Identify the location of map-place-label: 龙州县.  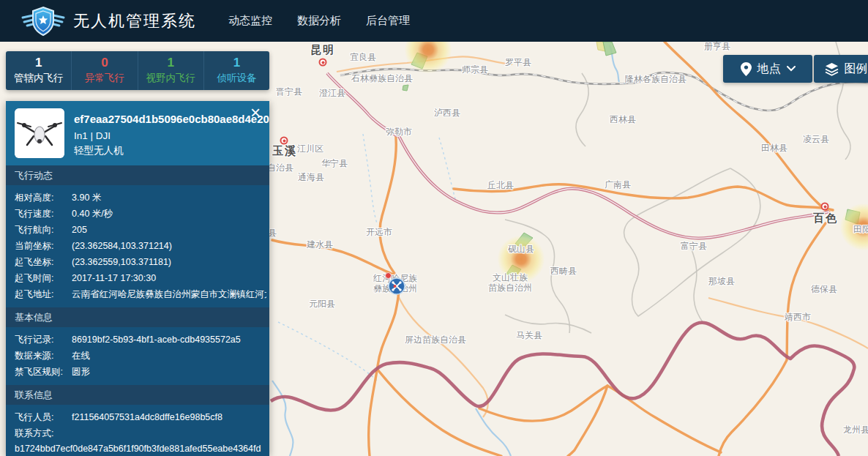
(856, 430).